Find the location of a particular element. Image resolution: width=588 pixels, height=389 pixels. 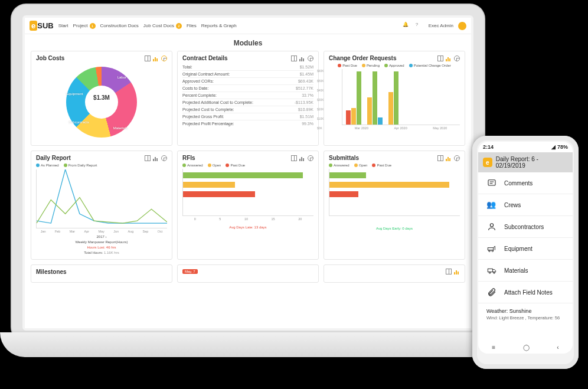

phone-header: e Daily Report: 6 - 02/19/2019 is located at coordinates (525, 162).